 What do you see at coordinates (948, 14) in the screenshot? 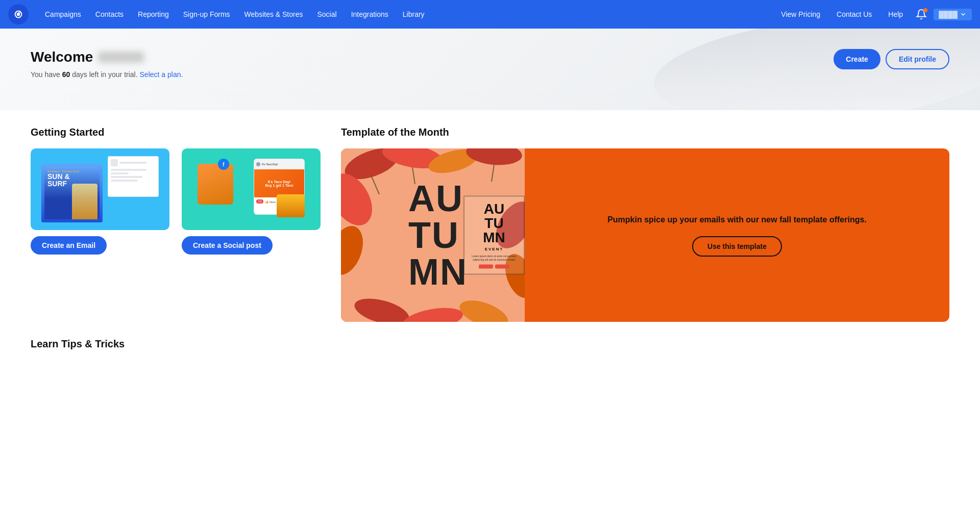
I see `avatar-text: ████` at bounding box center [948, 14].